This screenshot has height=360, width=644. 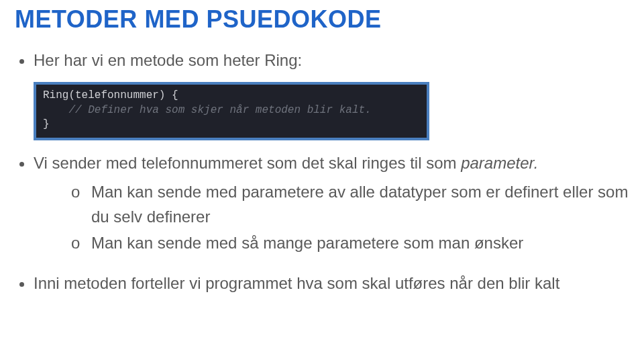 I want to click on title-rest: MED PSUEDOKODE, so click(x=263, y=19).